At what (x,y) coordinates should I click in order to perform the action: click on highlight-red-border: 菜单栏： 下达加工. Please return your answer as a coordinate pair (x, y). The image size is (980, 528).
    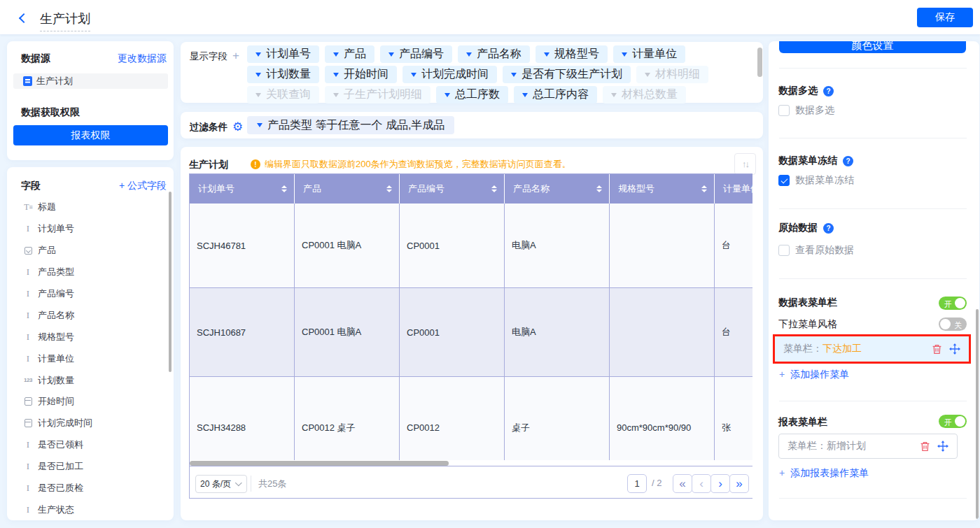
    Looking at the image, I should click on (872, 349).